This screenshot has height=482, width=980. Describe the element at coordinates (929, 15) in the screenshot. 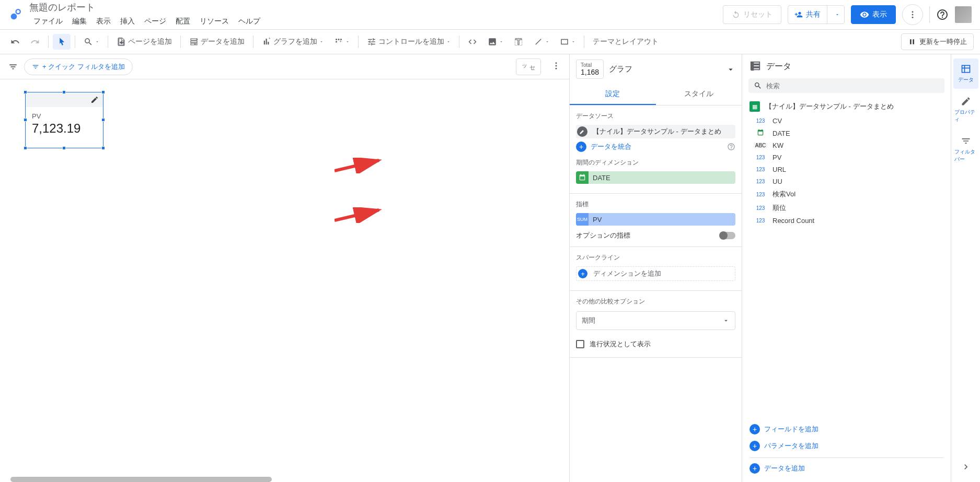

I see `divider` at that location.